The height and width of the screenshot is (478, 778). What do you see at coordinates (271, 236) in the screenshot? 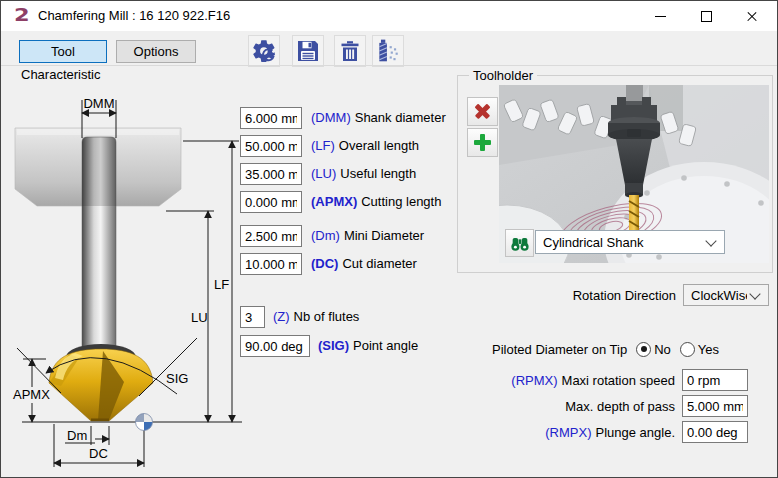
I see `mini-diameter-input` at bounding box center [271, 236].